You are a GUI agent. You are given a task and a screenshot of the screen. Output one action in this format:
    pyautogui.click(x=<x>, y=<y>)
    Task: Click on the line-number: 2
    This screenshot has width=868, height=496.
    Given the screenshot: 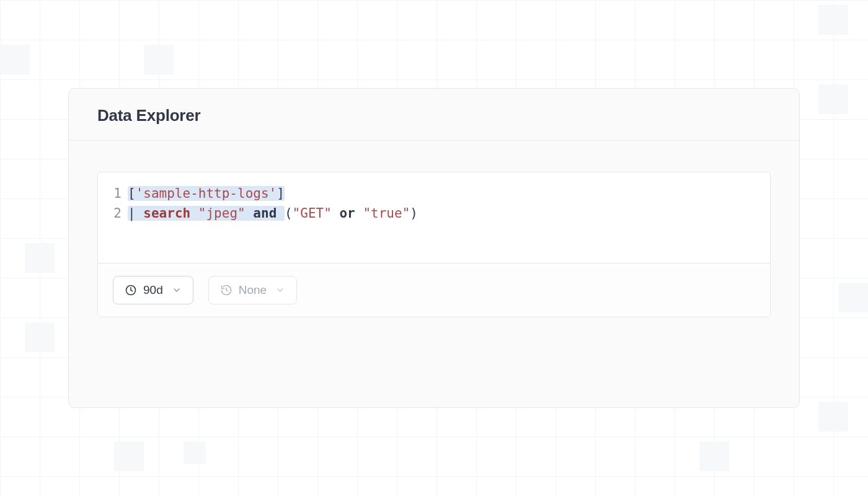 What is the action you would take?
    pyautogui.click(x=115, y=213)
    